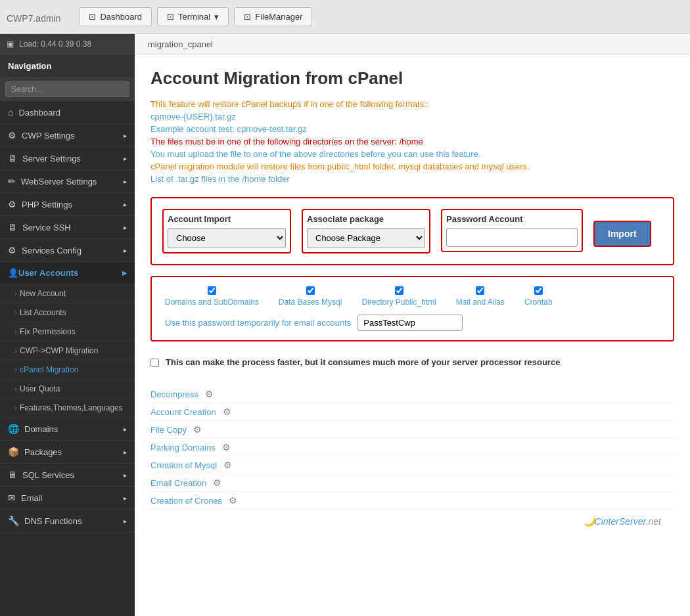 Image resolution: width=690 pixels, height=616 pixels. What do you see at coordinates (310, 297) in the screenshot?
I see `checkbox-databases: Data Bases Mysql` at bounding box center [310, 297].